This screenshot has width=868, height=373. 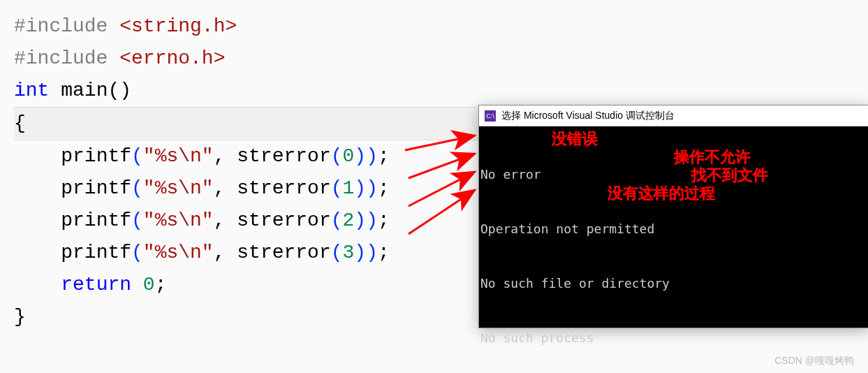 What do you see at coordinates (441, 59) in the screenshot?
I see `code-line: #include <errno.h>` at bounding box center [441, 59].